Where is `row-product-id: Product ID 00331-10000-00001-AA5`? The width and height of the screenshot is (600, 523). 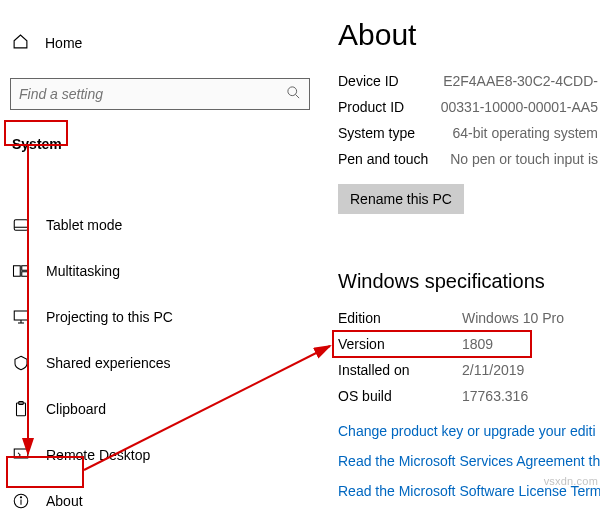 row-product-id: Product ID 00331-10000-00001-AA5 is located at coordinates (468, 107).